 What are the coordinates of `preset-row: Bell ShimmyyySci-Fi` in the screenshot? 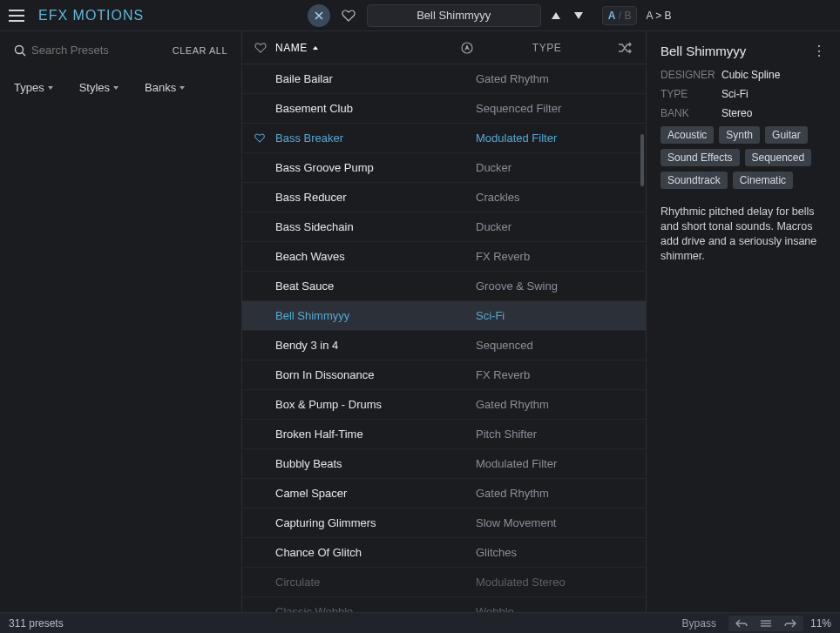 It's located at (444, 316).